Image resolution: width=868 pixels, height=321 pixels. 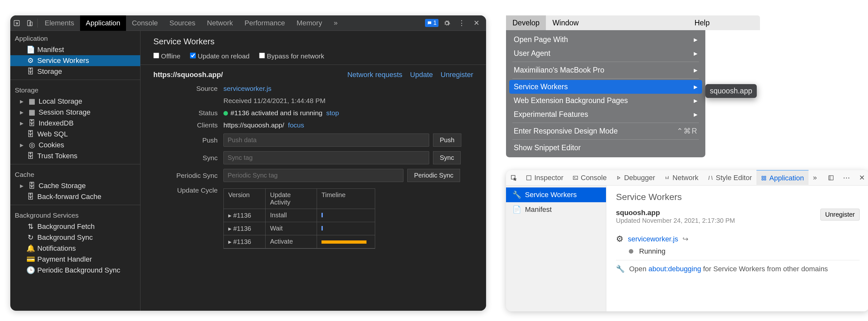 What do you see at coordinates (59, 23) in the screenshot?
I see `tab-elements: Elements` at bounding box center [59, 23].